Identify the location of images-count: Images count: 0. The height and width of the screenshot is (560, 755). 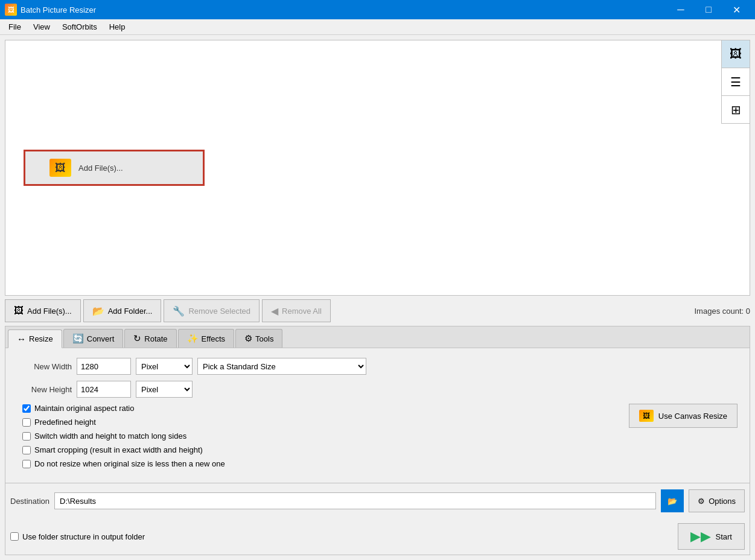
(723, 311).